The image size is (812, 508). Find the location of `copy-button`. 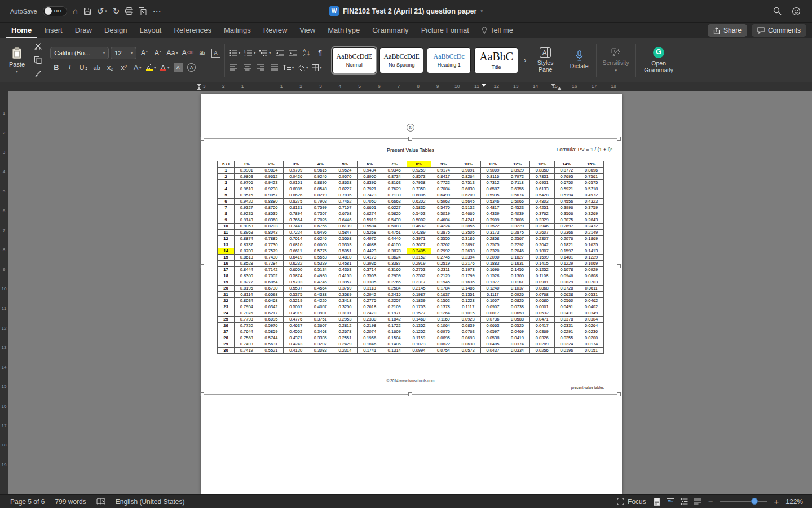

copy-button is located at coordinates (38, 60).